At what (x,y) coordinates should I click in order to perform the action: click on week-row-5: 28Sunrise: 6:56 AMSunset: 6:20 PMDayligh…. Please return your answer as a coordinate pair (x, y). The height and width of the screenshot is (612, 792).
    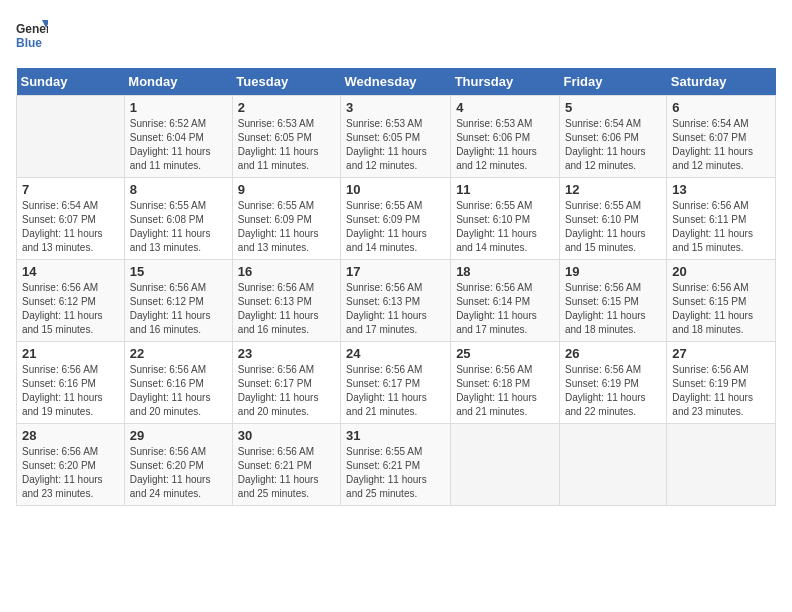
    Looking at the image, I should click on (396, 465).